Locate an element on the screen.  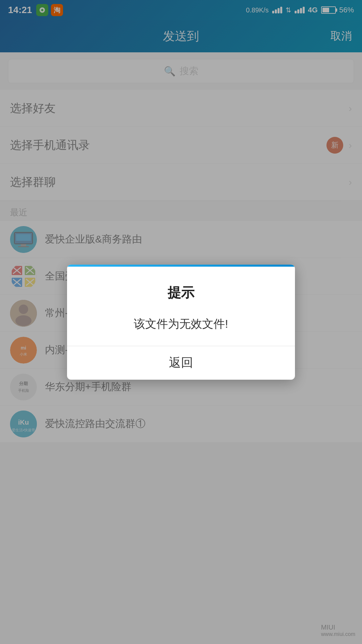
dialog: 提示 该文件为无效文件! 返回 is located at coordinates (181, 322).